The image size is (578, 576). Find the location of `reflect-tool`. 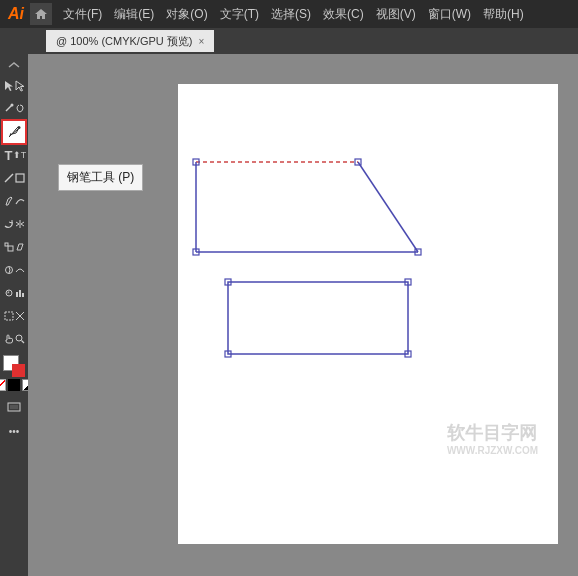

reflect-tool is located at coordinates (20, 224).